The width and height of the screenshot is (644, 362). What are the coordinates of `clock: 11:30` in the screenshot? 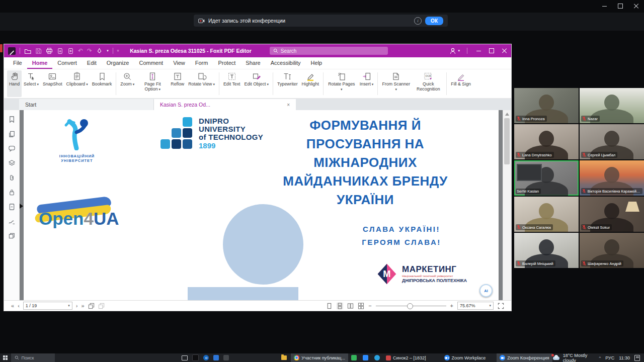 It's located at (624, 358).